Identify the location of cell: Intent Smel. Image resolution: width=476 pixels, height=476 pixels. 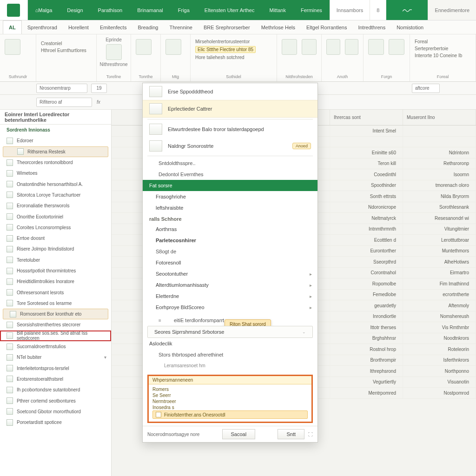
(366, 131).